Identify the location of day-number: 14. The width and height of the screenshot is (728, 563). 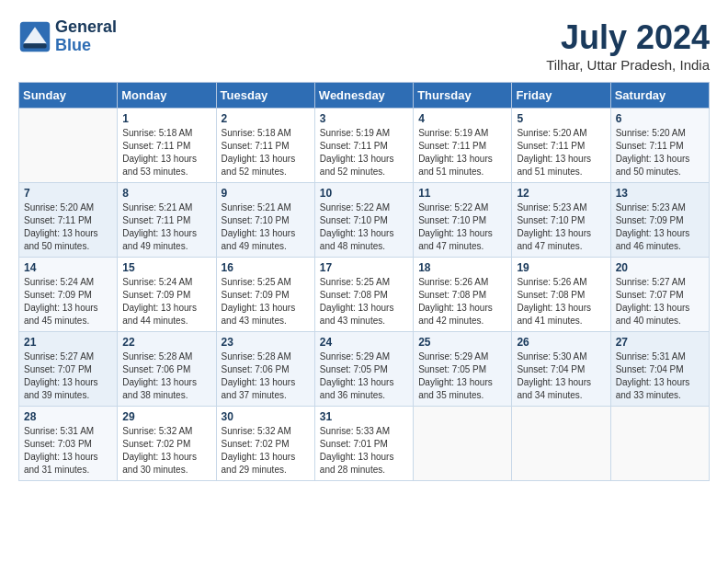
(68, 268).